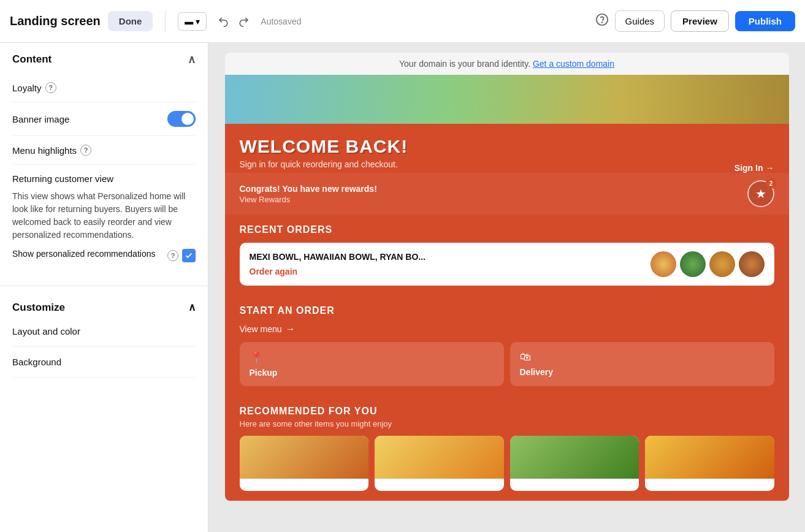 This screenshot has height=532, width=805. What do you see at coordinates (372, 357) in the screenshot?
I see `pickup-icon: 📍` at bounding box center [372, 357].